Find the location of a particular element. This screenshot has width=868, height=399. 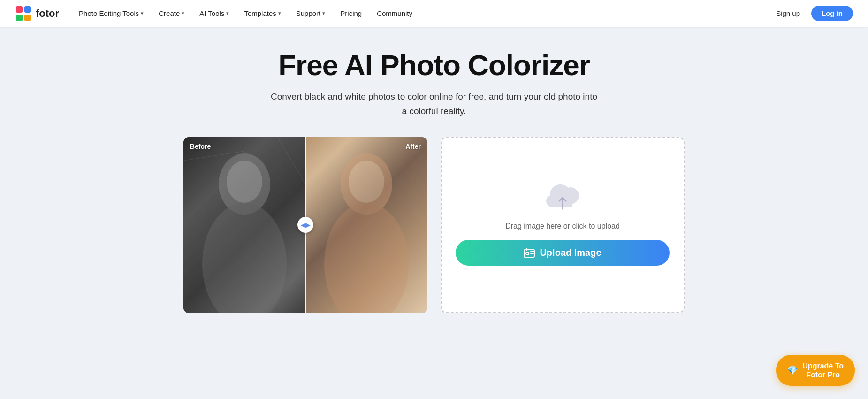

before-half is located at coordinates (244, 225).